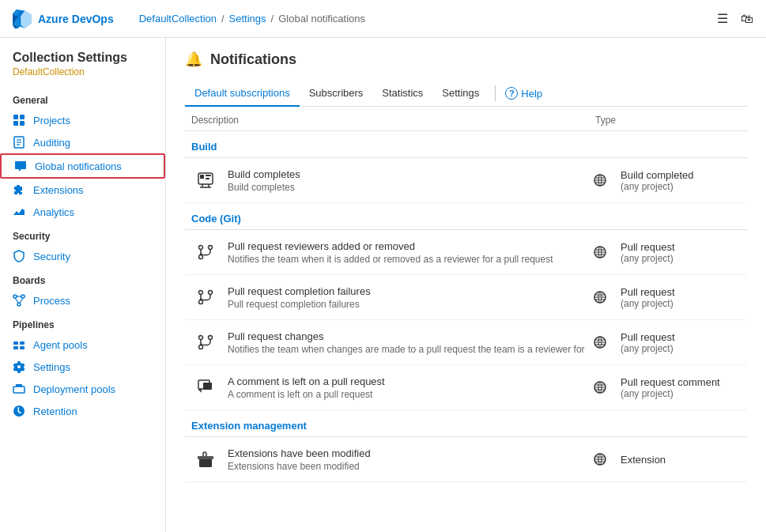 The width and height of the screenshot is (766, 532). I want to click on breadcrumb-collection: DefaultCollection, so click(178, 19).